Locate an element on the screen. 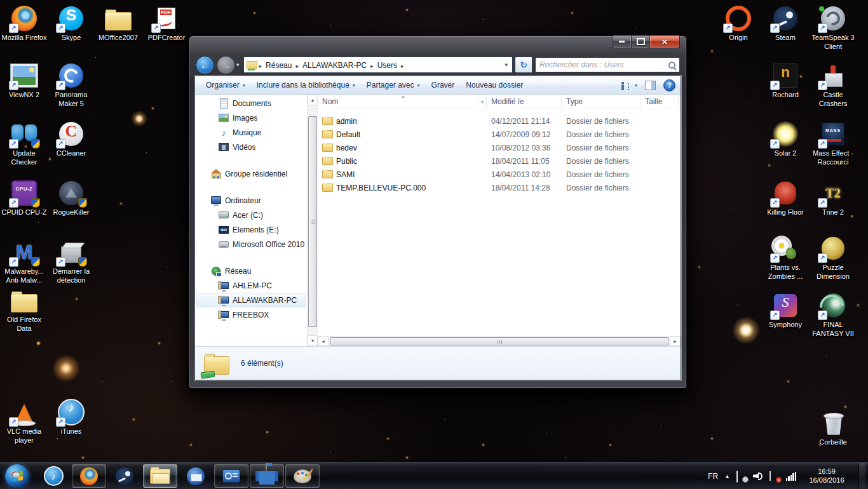 This screenshot has height=489, width=868. breadcrumb-item: Users is located at coordinates (388, 65).